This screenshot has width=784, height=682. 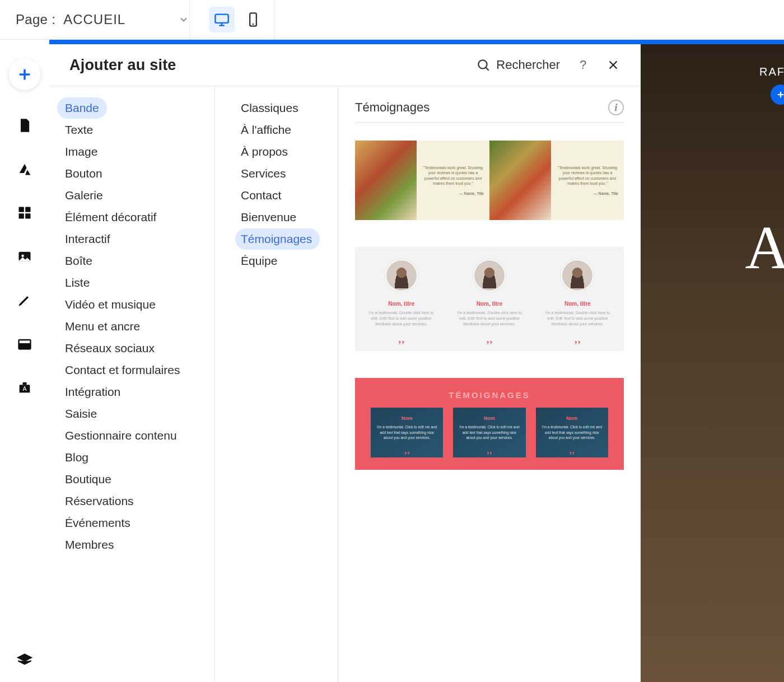 I want to click on category-item: Menu et ancre, so click(x=102, y=326).